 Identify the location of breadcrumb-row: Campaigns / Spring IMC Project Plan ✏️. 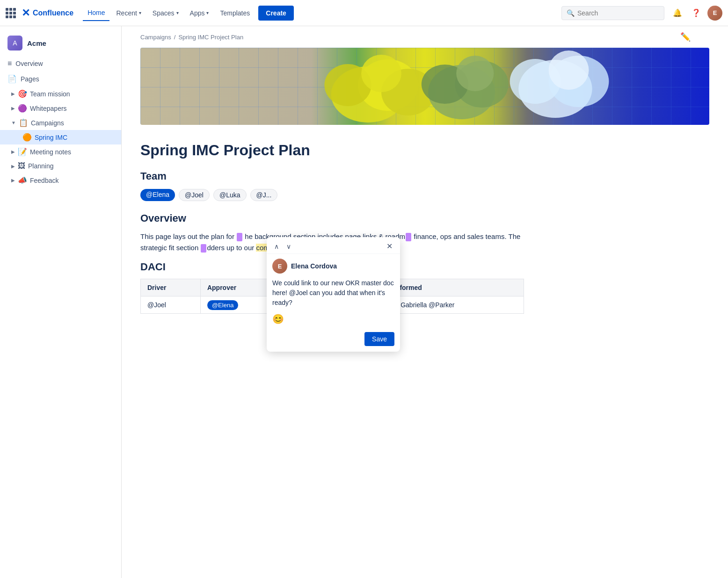
(425, 34).